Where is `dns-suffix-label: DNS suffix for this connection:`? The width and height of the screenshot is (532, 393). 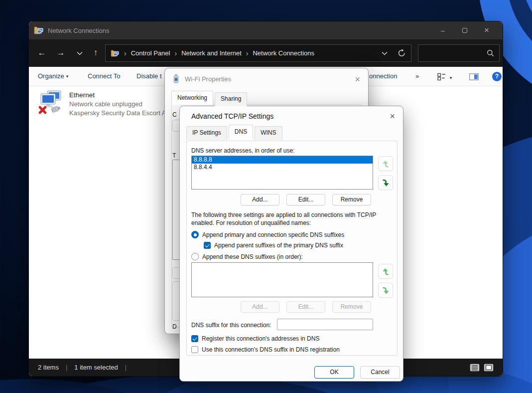
dns-suffix-label: DNS suffix for this connection: is located at coordinates (231, 325).